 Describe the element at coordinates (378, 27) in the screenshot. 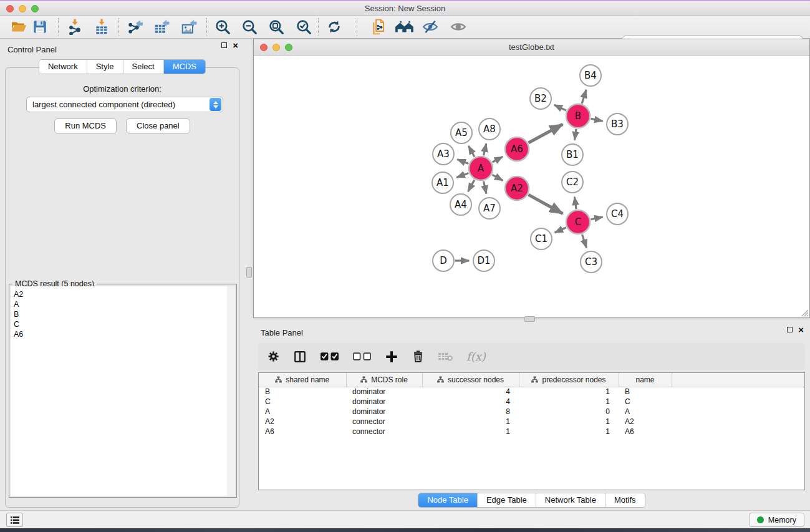

I see `clone-network-icon` at that location.